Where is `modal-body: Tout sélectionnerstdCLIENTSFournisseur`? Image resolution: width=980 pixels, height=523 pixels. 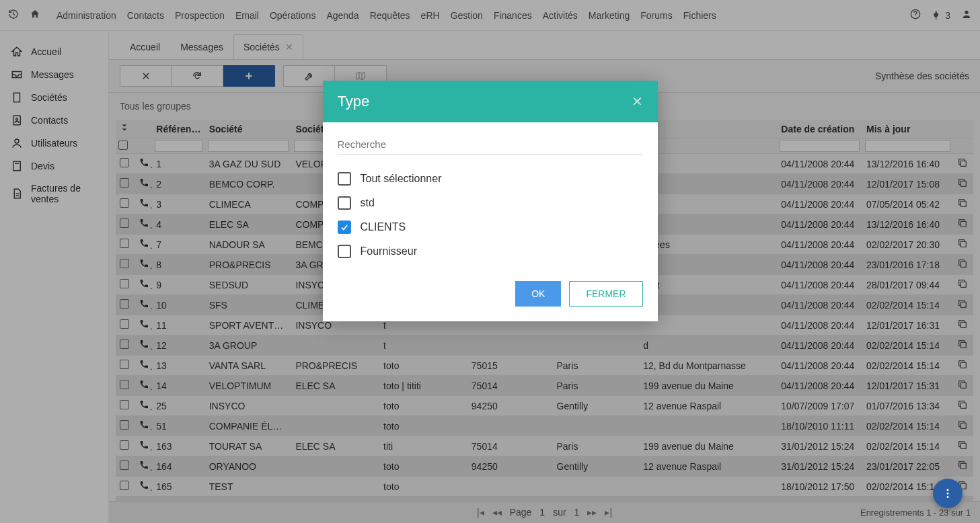
modal-body: Tout sélectionnerstdCLIENTSFournisseur is located at coordinates (490, 197).